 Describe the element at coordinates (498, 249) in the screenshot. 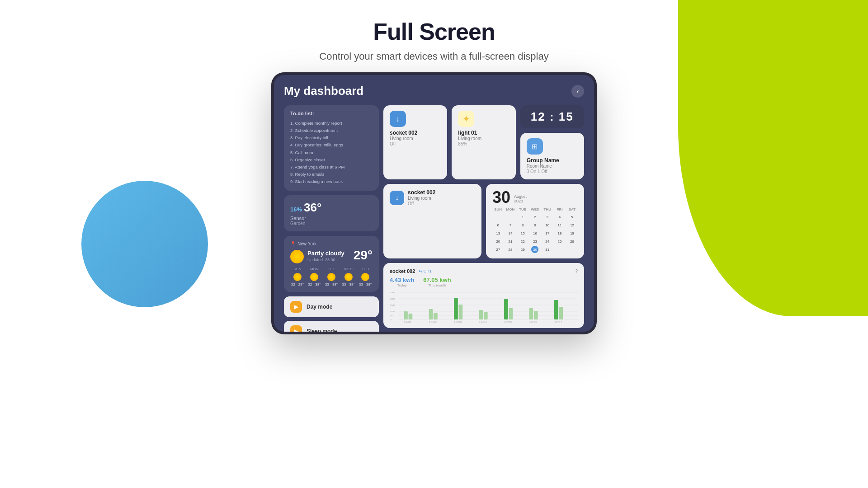

I see `calendar-day: 27` at that location.